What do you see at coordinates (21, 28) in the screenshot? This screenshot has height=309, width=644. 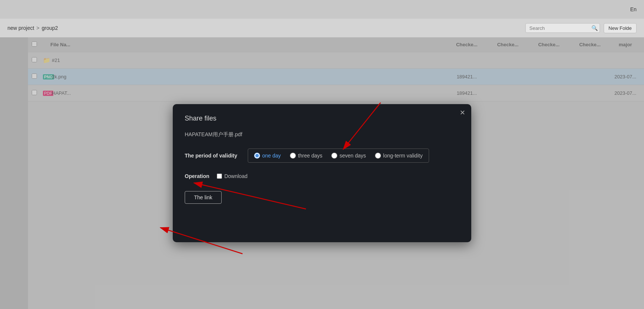 I see `breadcrumb-project: new project` at bounding box center [21, 28].